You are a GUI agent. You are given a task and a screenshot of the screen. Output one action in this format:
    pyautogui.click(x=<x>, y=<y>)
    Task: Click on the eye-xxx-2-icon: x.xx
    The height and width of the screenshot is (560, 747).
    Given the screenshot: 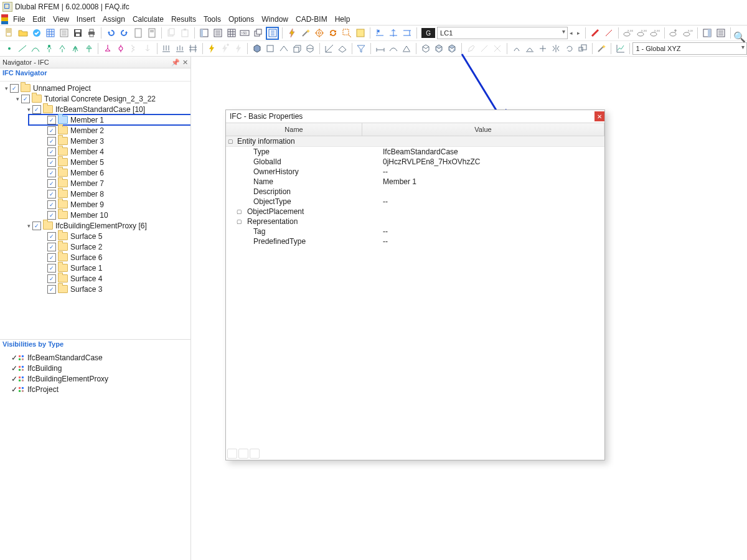 What is the action you would take?
    pyautogui.click(x=642, y=33)
    